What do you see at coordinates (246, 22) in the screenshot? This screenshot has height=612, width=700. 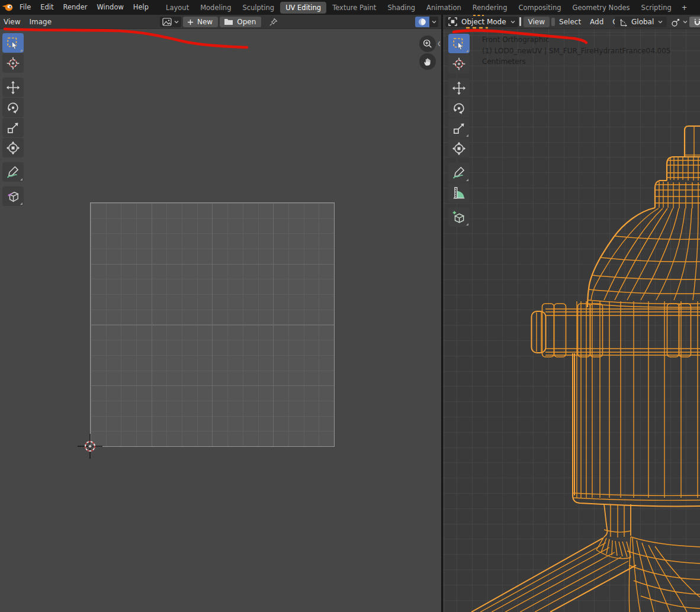 I see `open-image-label: Open` at bounding box center [246, 22].